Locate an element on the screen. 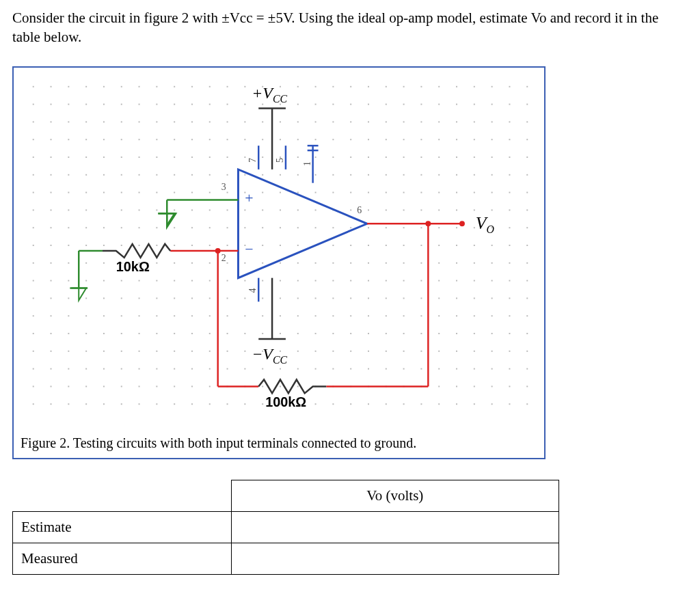 The height and width of the screenshot is (598, 700). row-estimate-label: Estimate is located at coordinates (122, 527).